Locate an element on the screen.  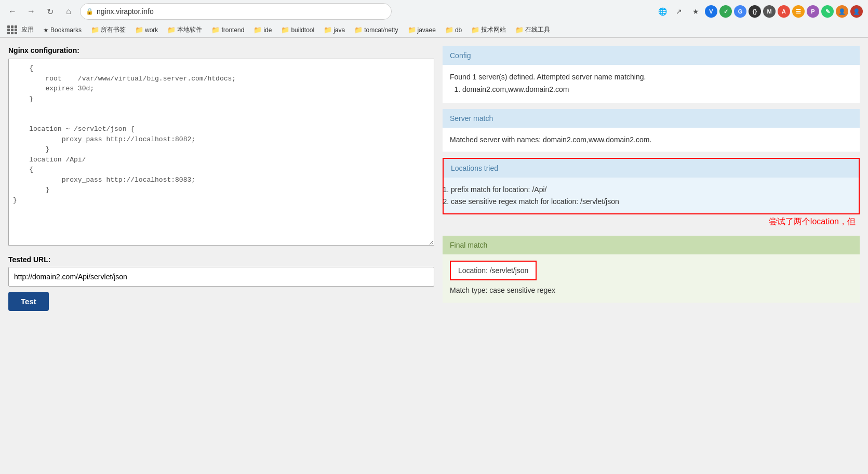
ext-check-icon: ✓ is located at coordinates (726, 11).